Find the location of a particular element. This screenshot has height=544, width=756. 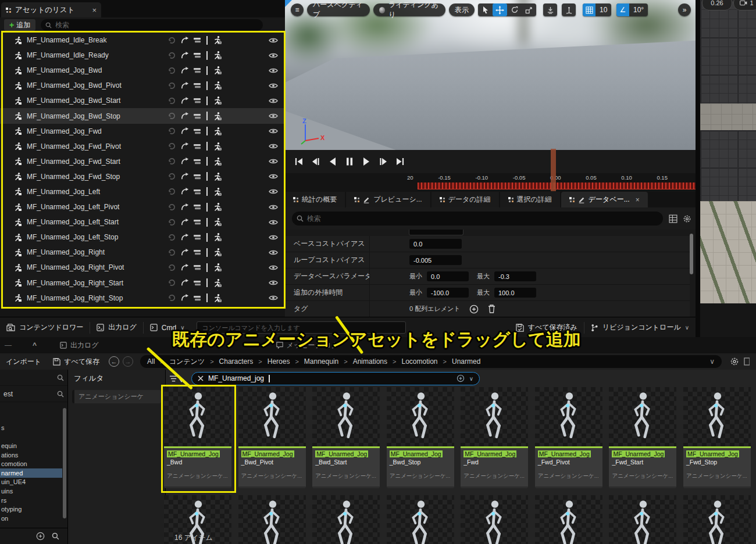

move-tool-button is located at coordinates (500, 10).